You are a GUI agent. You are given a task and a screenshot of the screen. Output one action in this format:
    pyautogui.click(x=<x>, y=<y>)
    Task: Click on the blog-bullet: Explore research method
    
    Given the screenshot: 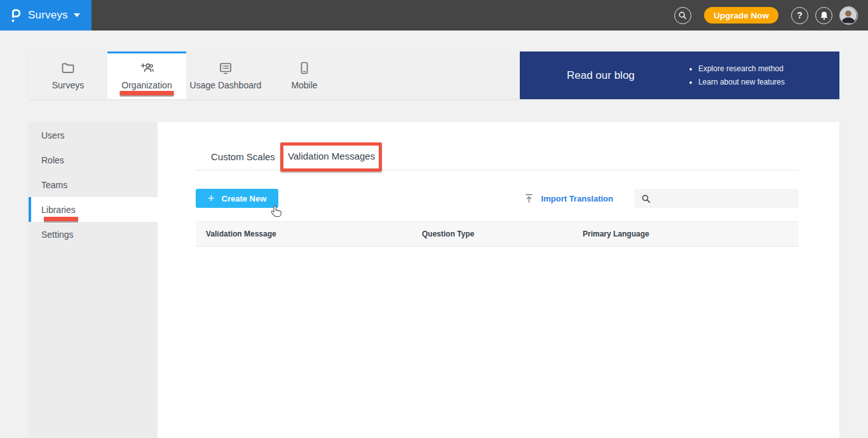 What is the action you would take?
    pyautogui.click(x=742, y=69)
    